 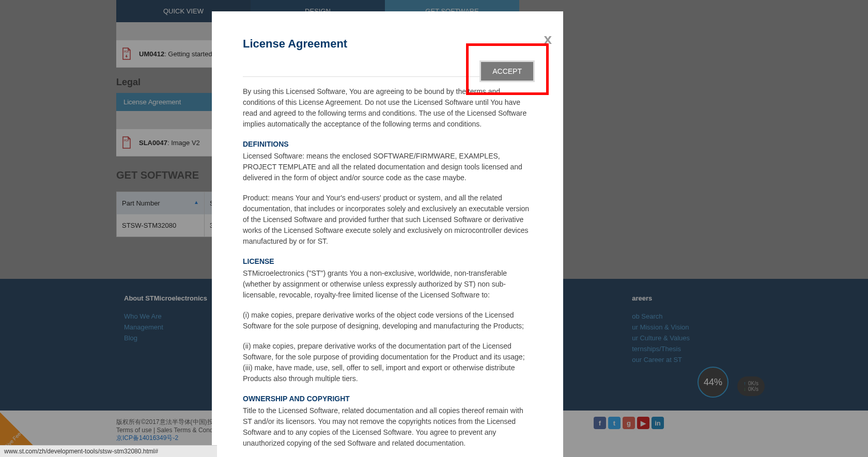 What do you see at coordinates (388, 363) in the screenshot?
I see `lic-para-34: (ii) make copies, prepare derivative wor…` at bounding box center [388, 363].